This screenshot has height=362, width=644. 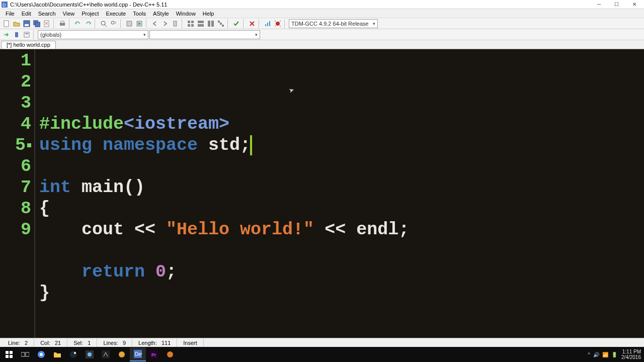 What do you see at coordinates (221, 24) in the screenshot?
I see `grid4-icon` at bounding box center [221, 24].